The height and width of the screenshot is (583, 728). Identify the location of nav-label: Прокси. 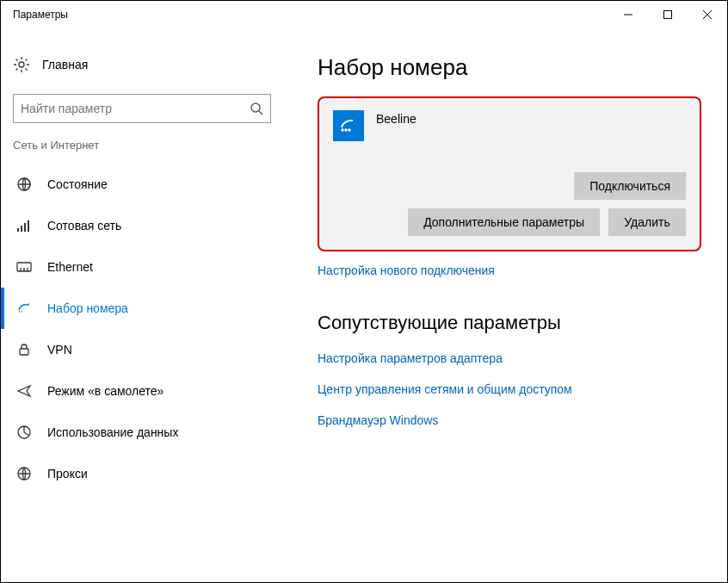
(67, 474).